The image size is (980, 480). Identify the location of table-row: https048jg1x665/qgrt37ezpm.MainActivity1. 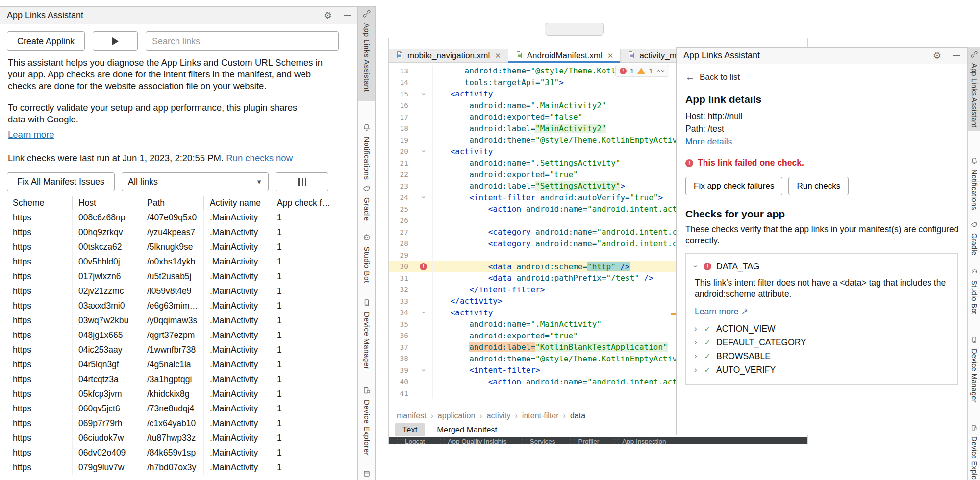
(182, 335).